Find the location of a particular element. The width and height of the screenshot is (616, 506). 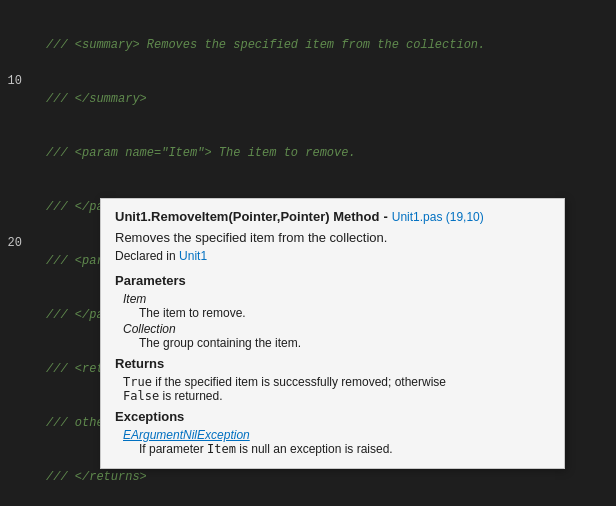

tooltip-declared-label: Declared in is located at coordinates (146, 256).